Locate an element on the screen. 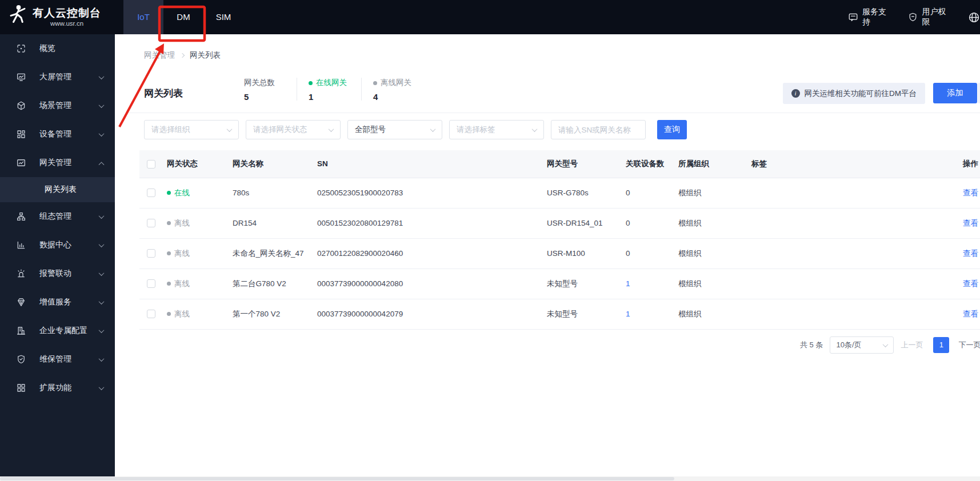 Image resolution: width=980 pixels, height=481 pixels. app-title: 有人云控制台 is located at coordinates (67, 13).